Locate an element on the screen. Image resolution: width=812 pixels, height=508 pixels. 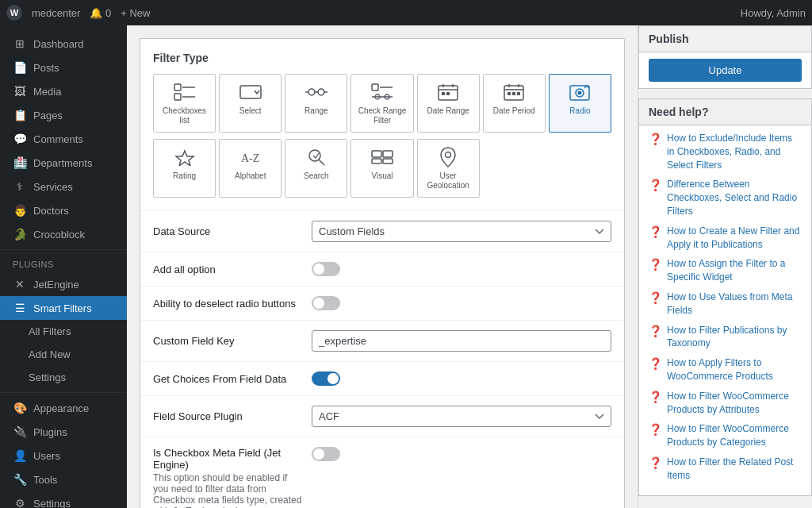
filter-empty2 is located at coordinates (580, 168).